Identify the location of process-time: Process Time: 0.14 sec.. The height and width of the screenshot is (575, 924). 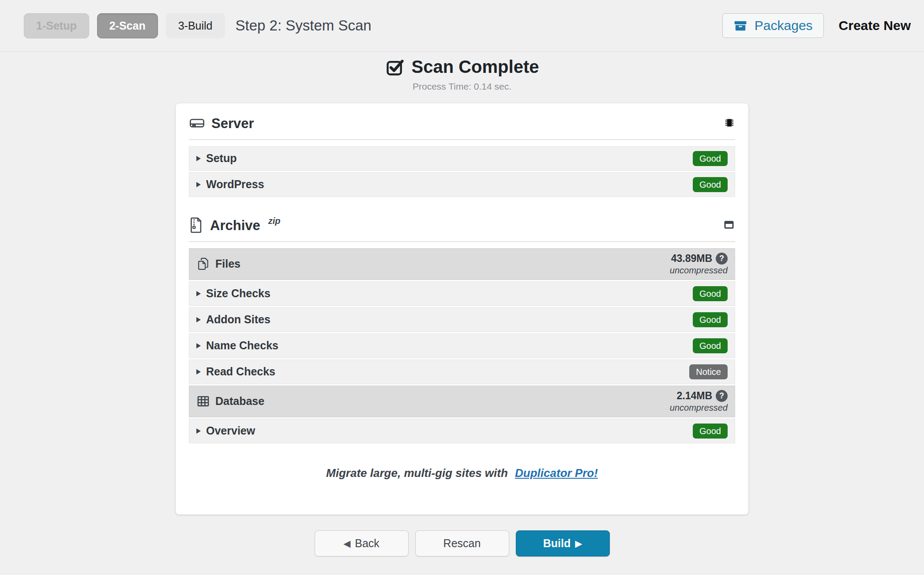
(462, 87).